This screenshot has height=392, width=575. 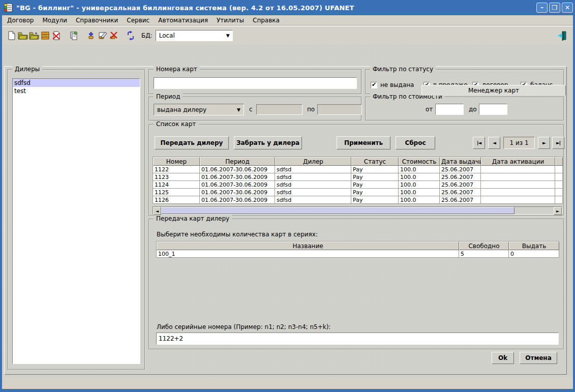 What do you see at coordinates (375, 162) in the screenshot?
I see `column-header: Статус` at bounding box center [375, 162].